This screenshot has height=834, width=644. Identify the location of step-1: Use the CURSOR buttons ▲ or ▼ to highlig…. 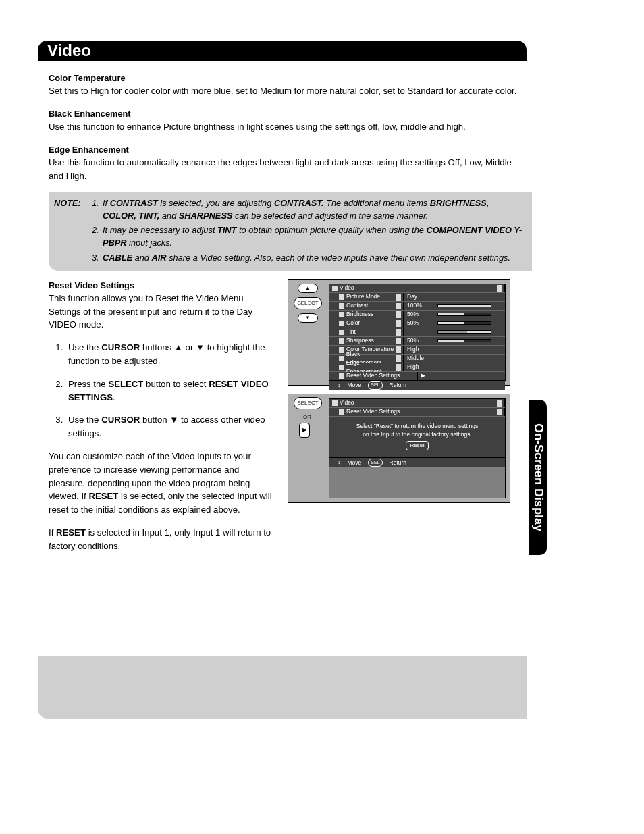
(170, 355).